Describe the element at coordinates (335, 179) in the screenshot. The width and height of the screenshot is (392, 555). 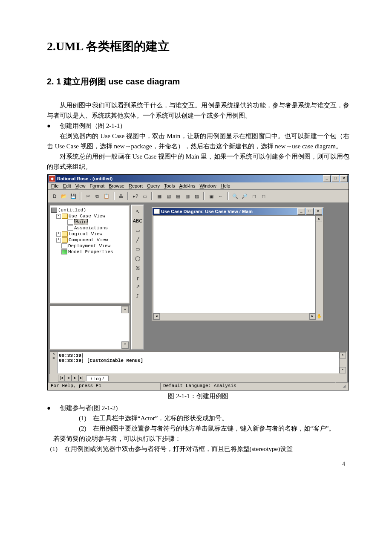
I see `maximize-button: □` at that location.